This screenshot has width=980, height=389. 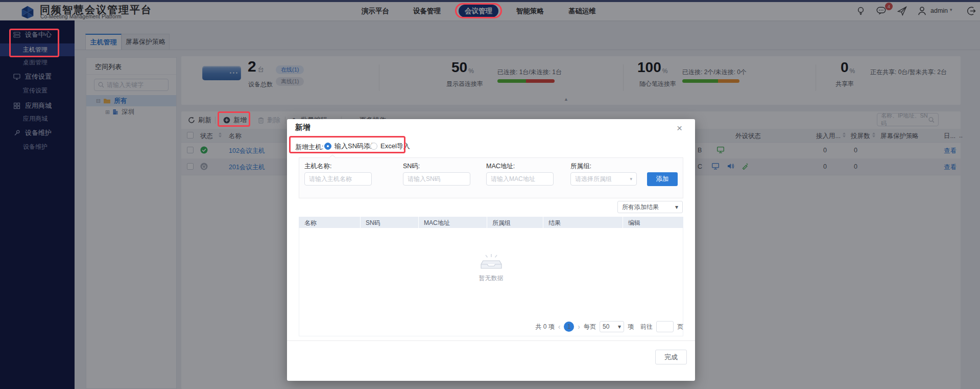 What do you see at coordinates (555, 223) in the screenshot?
I see `result-col-result: 结果` at bounding box center [555, 223].